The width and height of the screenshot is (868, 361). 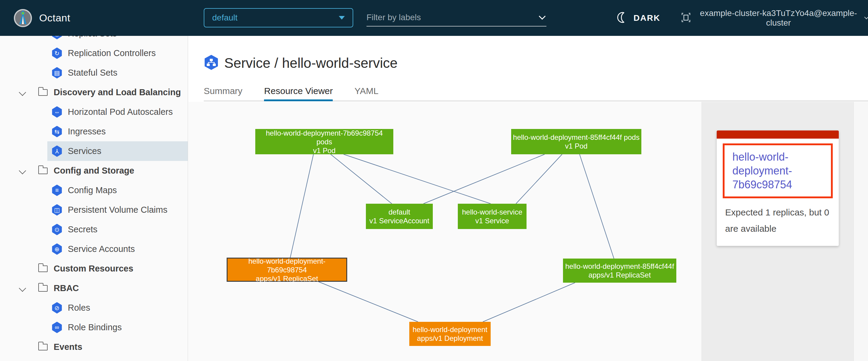 What do you see at coordinates (94, 269) in the screenshot?
I see `sidebar-item-custom-resources: Custom Resources` at bounding box center [94, 269].